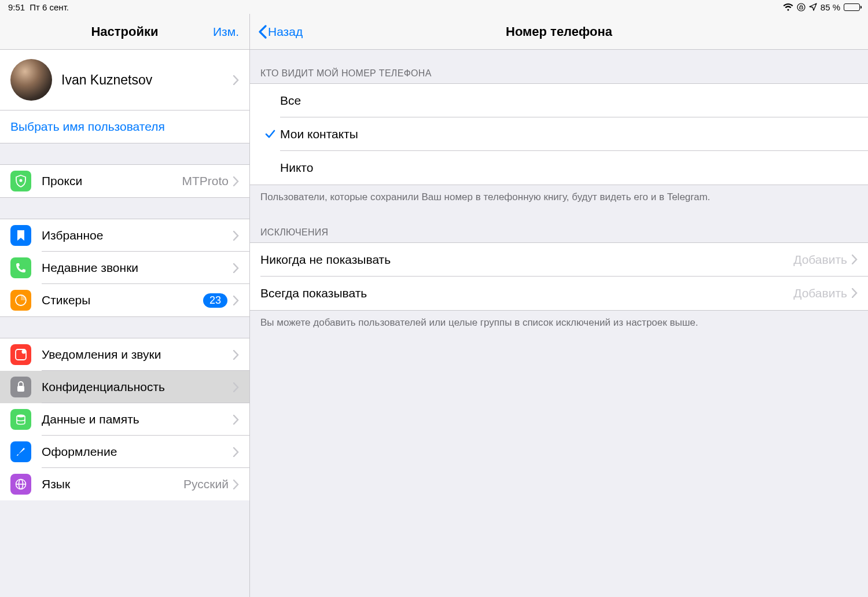  I want to click on section-footer-exceptions: Вы можете добавить пользователей или цел…, so click(559, 323).